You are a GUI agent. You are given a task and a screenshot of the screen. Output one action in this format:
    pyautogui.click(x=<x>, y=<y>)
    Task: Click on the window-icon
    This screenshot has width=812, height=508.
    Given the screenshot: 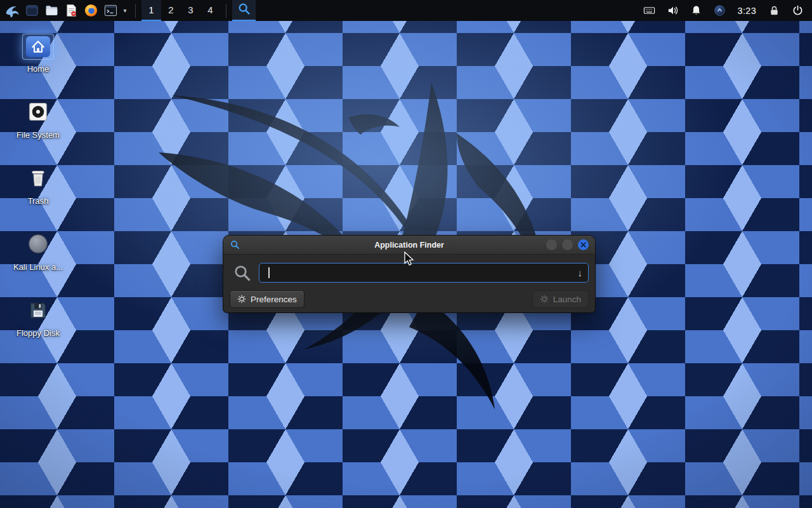 What is the action you would take?
    pyautogui.click(x=32, y=10)
    